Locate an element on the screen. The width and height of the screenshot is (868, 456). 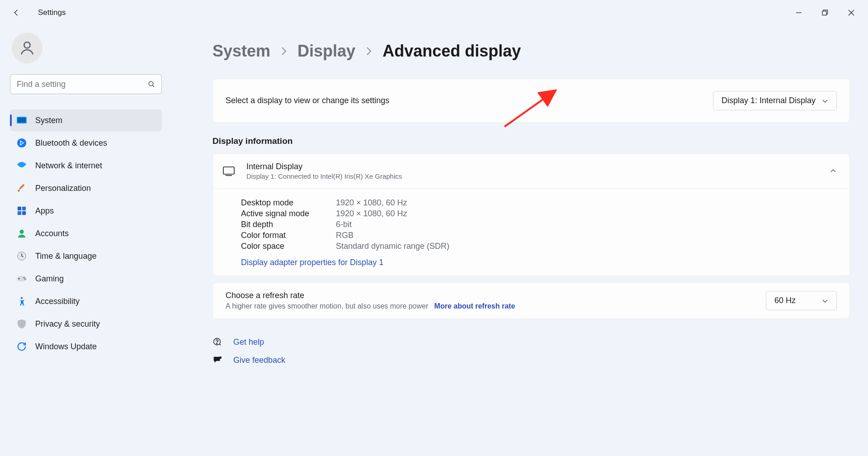
refresh-rate-selector: 60 Hz is located at coordinates (801, 300).